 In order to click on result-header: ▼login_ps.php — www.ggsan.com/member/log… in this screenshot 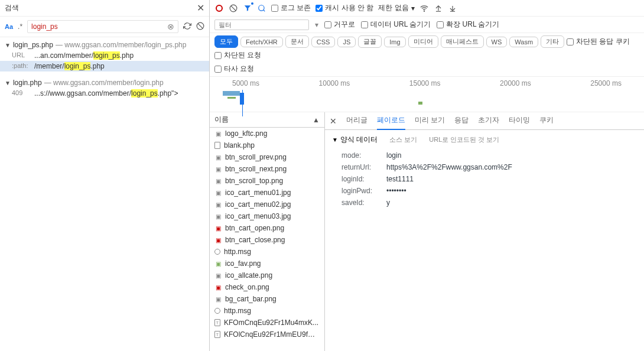, I will do `click(105, 45)`.